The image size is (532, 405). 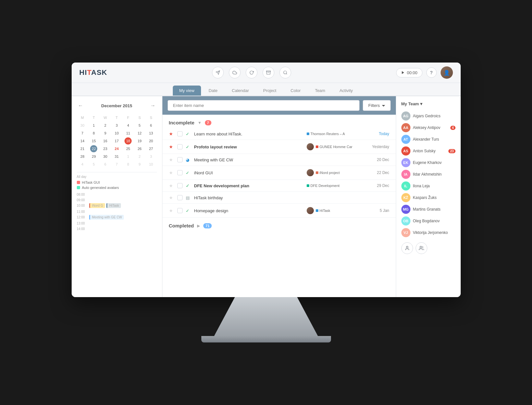 I want to click on cal-day: 20, so click(x=151, y=141).